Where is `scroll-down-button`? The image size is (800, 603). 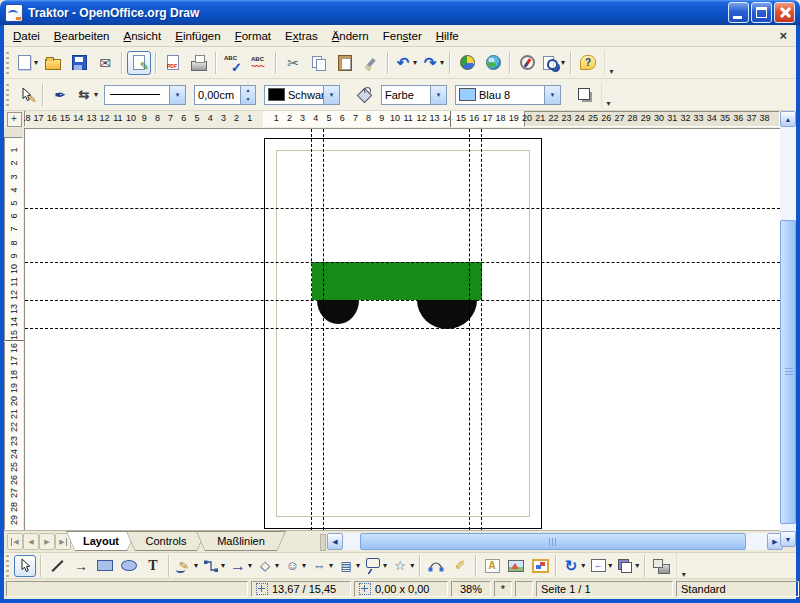 scroll-down-button is located at coordinates (788, 539).